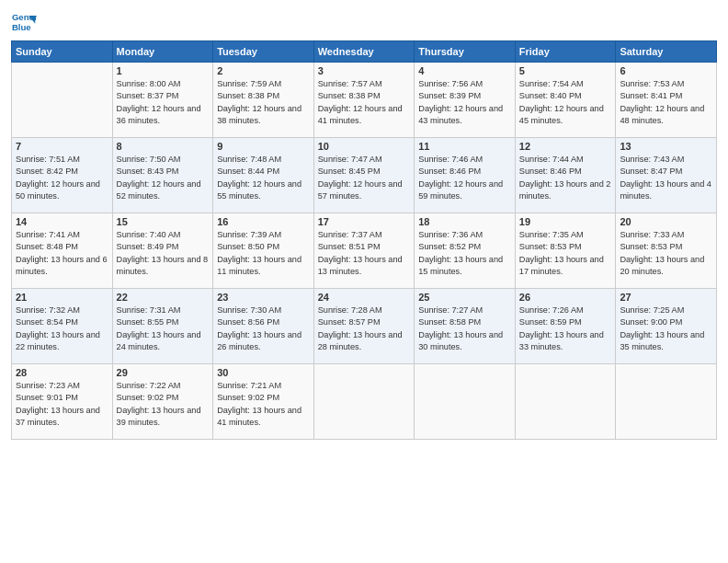 Image resolution: width=728 pixels, height=563 pixels. I want to click on day-number: 21, so click(63, 297).